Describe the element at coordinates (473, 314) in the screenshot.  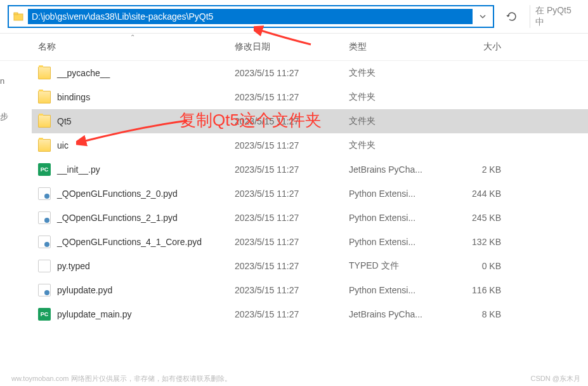
I see `file-size: 8 KB` at that location.